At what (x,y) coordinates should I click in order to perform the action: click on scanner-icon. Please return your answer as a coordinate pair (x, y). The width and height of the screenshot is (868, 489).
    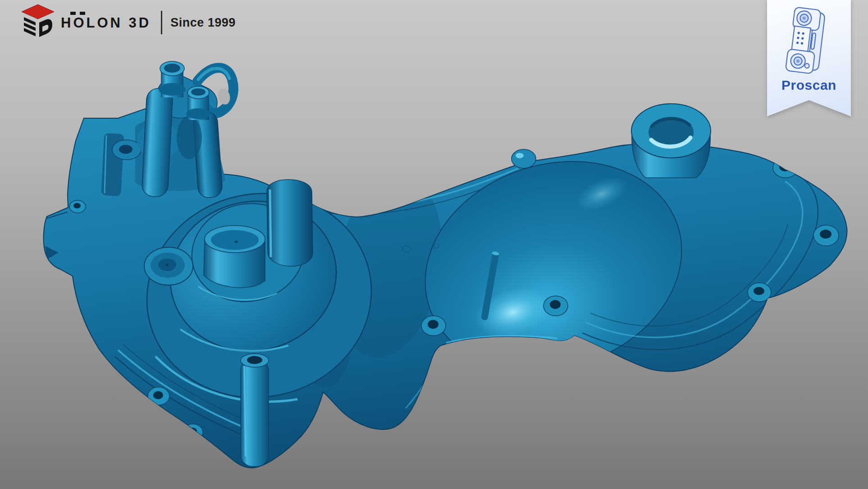
    Looking at the image, I should click on (809, 42).